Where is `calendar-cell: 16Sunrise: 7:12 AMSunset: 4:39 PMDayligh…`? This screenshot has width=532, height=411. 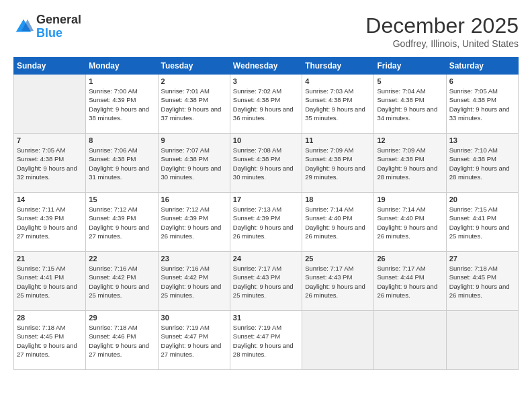
calendar-cell: 16Sunrise: 7:12 AMSunset: 4:39 PMDayligh… is located at coordinates (193, 222).